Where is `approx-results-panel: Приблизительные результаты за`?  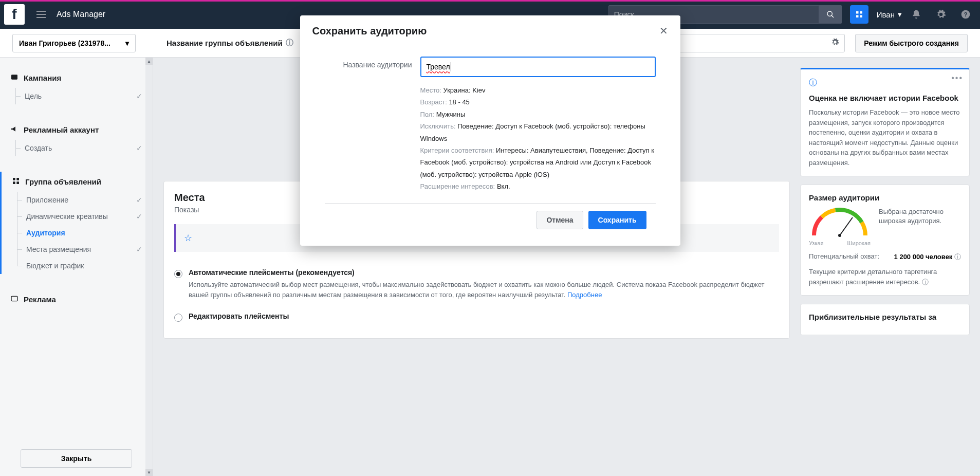 approx-results-panel: Приблизительные результаты за is located at coordinates (885, 320).